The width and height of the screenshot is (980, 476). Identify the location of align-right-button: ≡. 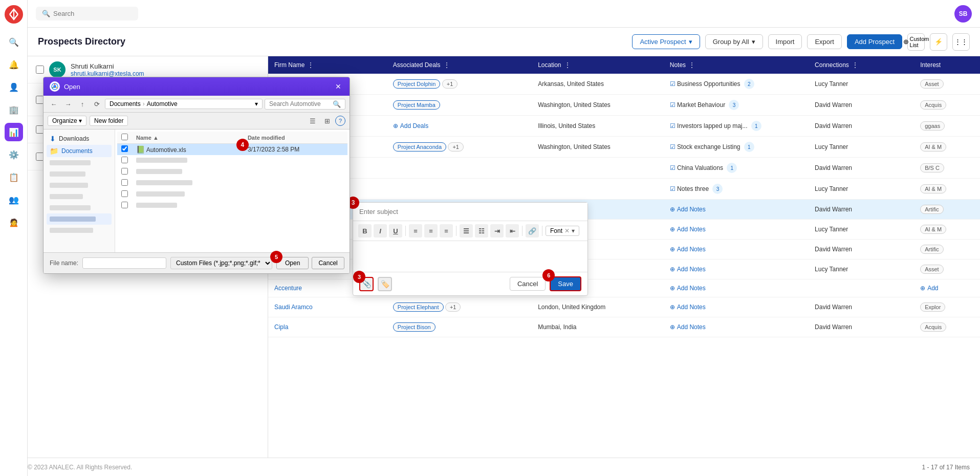
(446, 231).